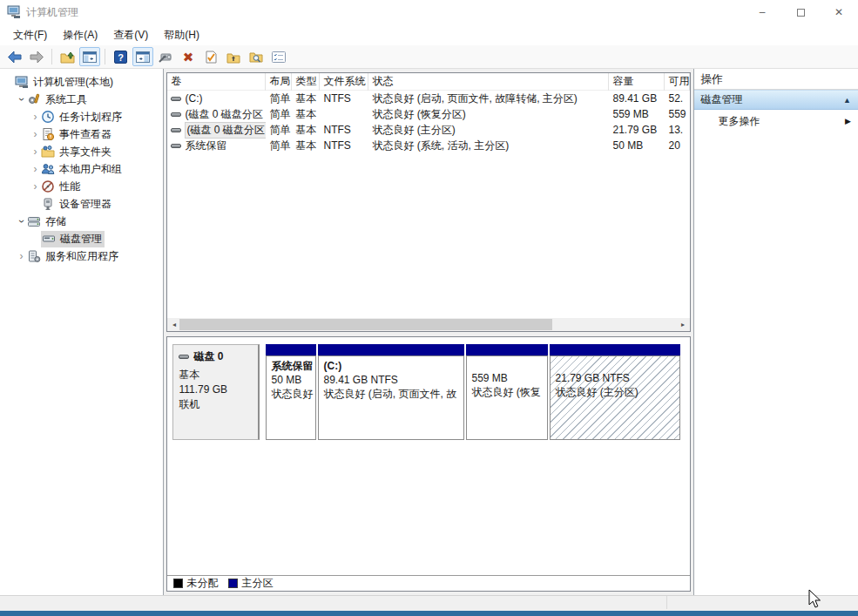 The width and height of the screenshot is (858, 616). What do you see at coordinates (82, 117) in the screenshot?
I see `tree-item-task-scheduler: › 任务计划程序` at bounding box center [82, 117].